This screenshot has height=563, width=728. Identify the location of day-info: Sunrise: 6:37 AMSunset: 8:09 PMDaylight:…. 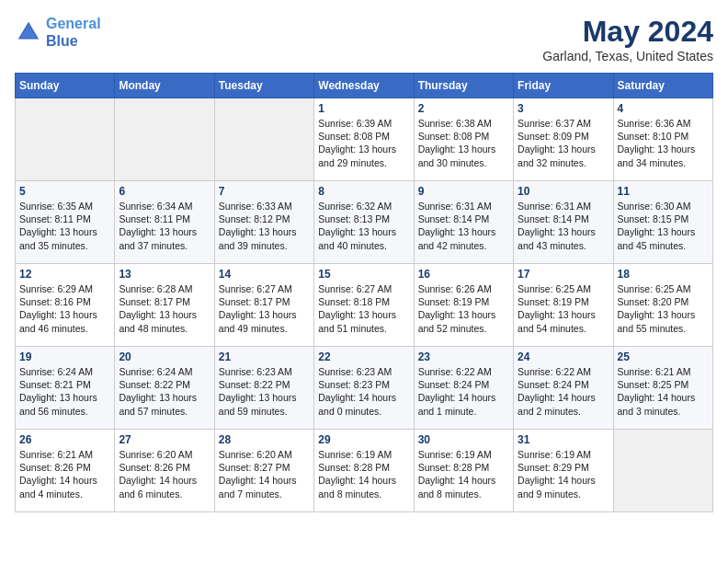
(563, 144).